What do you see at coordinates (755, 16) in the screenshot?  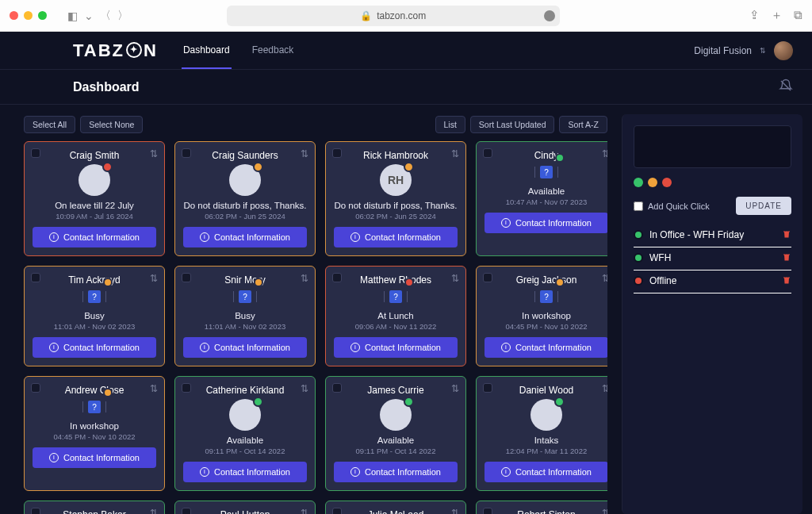 I see `share-icon: ⇪` at bounding box center [755, 16].